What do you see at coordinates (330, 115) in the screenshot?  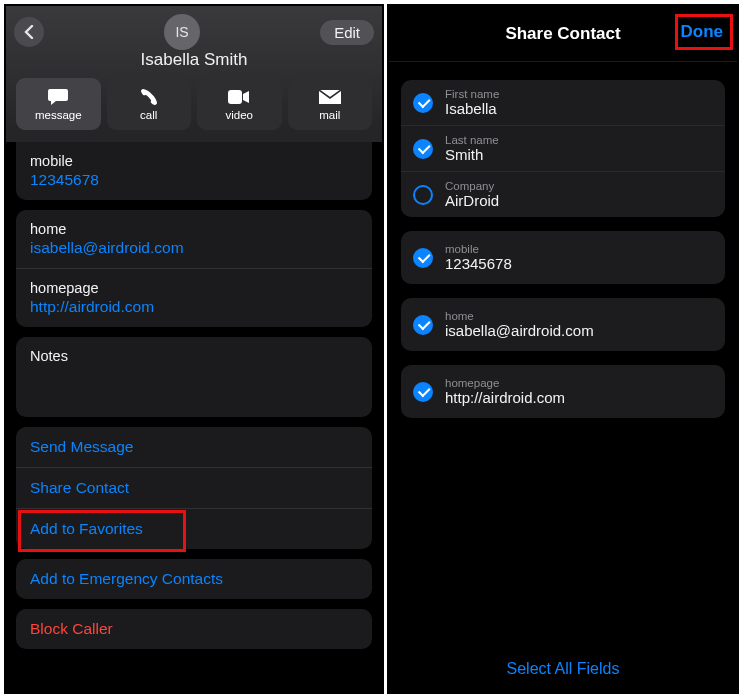 I see `mail-label: mail` at bounding box center [330, 115].